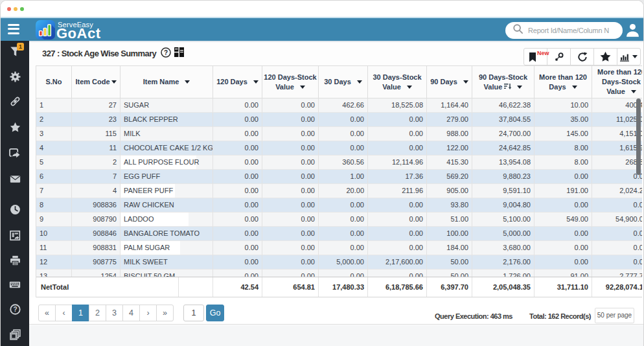  I want to click on page-2-button: 2, so click(97, 313).